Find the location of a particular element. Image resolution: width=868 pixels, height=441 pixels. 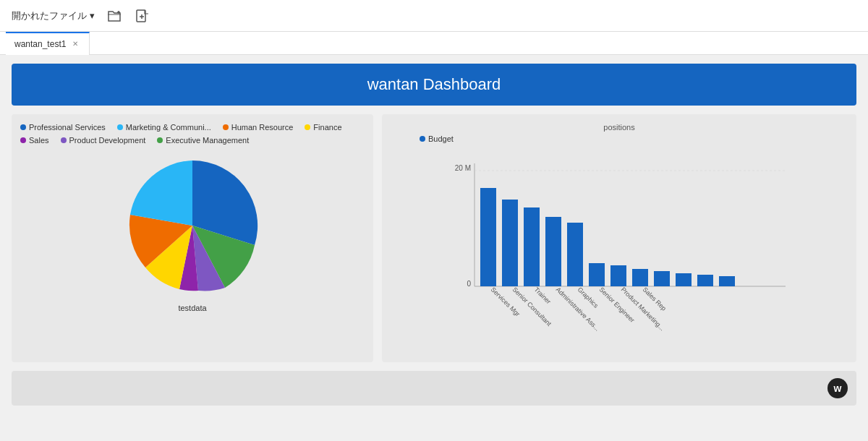

svg-text: Trainer is located at coordinates (542, 295).